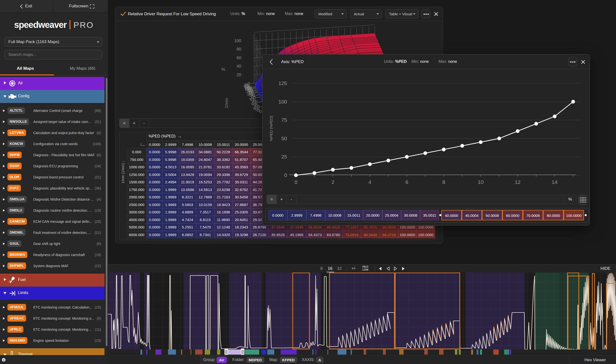 Image resolution: width=616 pixels, height=364 pixels. What do you see at coordinates (370, 182) in the screenshot?
I see `svg-text: 4` at bounding box center [370, 182].